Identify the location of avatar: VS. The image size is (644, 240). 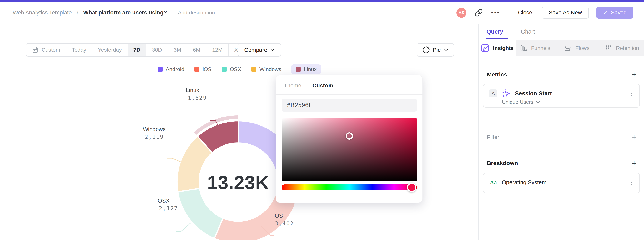
(462, 13).